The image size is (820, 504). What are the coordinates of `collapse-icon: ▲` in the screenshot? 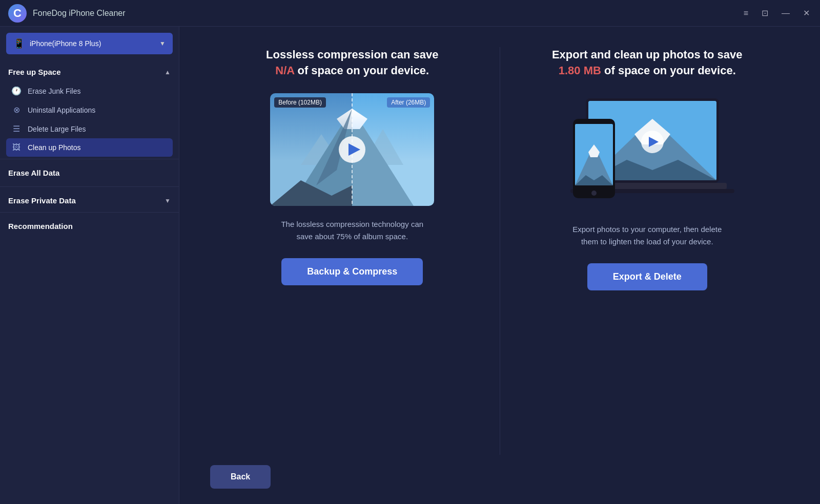 It's located at (168, 72).